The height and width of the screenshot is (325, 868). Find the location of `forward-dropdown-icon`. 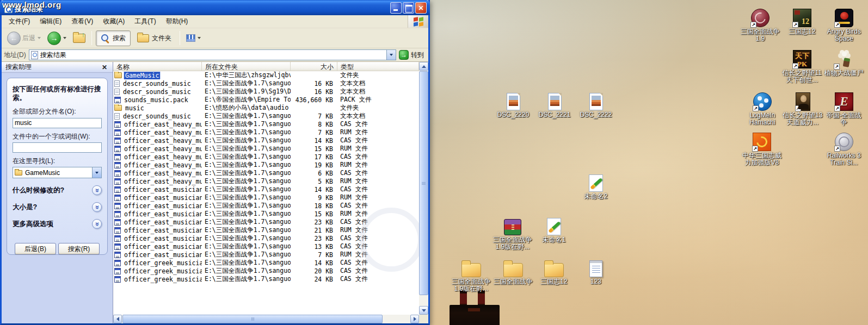

forward-dropdown-icon is located at coordinates (65, 38).